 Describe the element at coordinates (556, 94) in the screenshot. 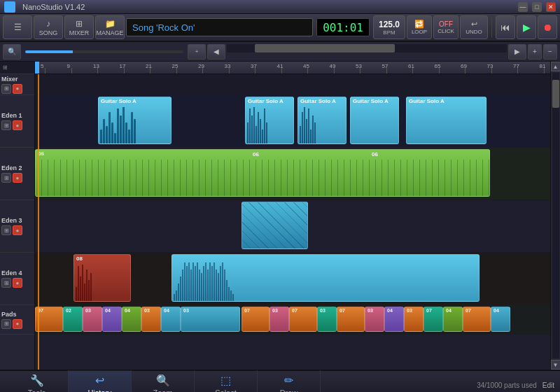

I see `scroll-thumb-v` at that location.